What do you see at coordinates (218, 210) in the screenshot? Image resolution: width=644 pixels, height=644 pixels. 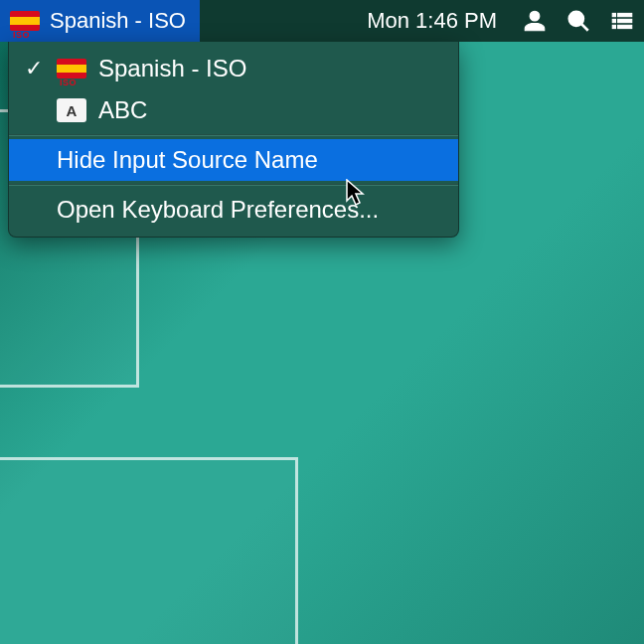 I see `menu-item-label: Open Keyboard Preferences...` at bounding box center [218, 210].